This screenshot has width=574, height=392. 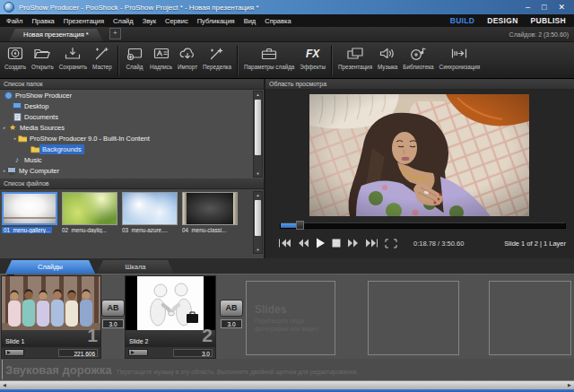 I want to click on scroll-left-icon: ◀, so click(x=4, y=386).